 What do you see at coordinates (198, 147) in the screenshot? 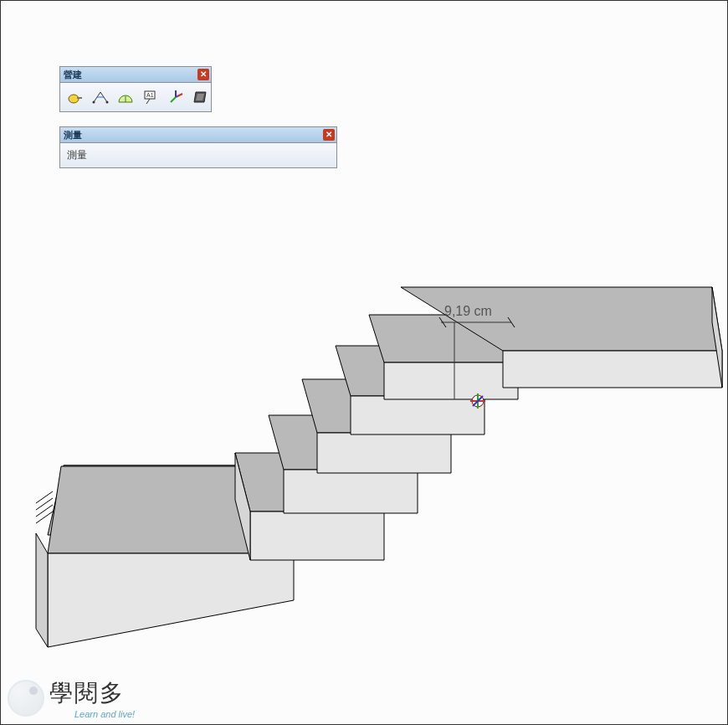
I see `measurement-panel: 測量 ✕ 測量` at bounding box center [198, 147].